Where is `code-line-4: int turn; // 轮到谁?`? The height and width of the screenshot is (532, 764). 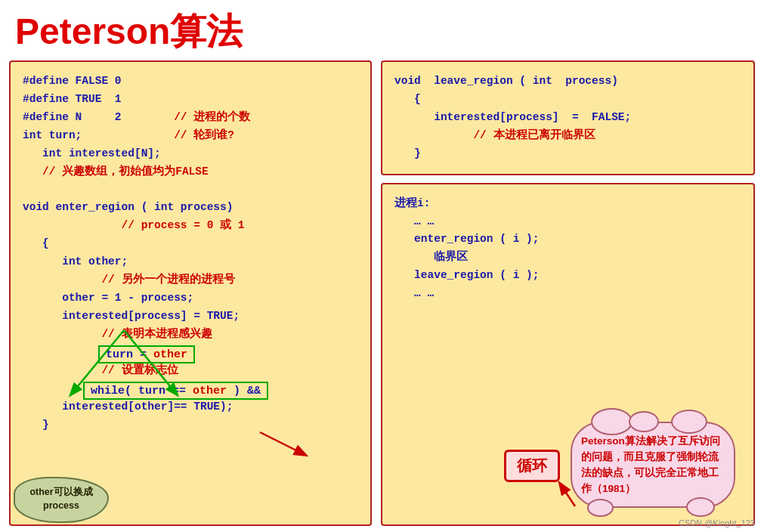 code-line-4: int turn; // 轮到谁? is located at coordinates (190, 136).